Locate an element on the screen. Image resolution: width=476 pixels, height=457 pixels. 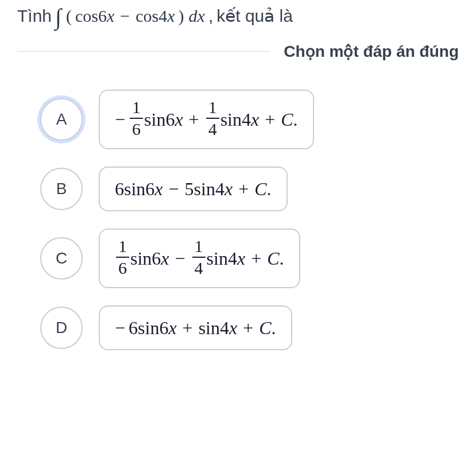
C-C: C is located at coordinates (273, 258).